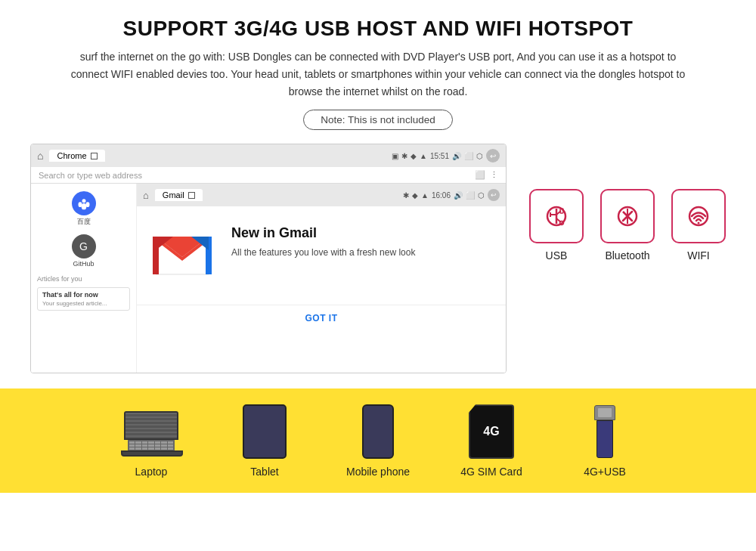  What do you see at coordinates (556, 255) in the screenshot?
I see `usb-label: USB` at bounding box center [556, 255].